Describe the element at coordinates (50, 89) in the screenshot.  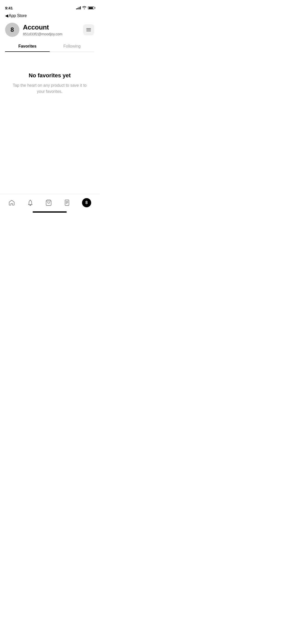
I see `empty-subtitle: Tap the heart on any product to save it …` at that location.